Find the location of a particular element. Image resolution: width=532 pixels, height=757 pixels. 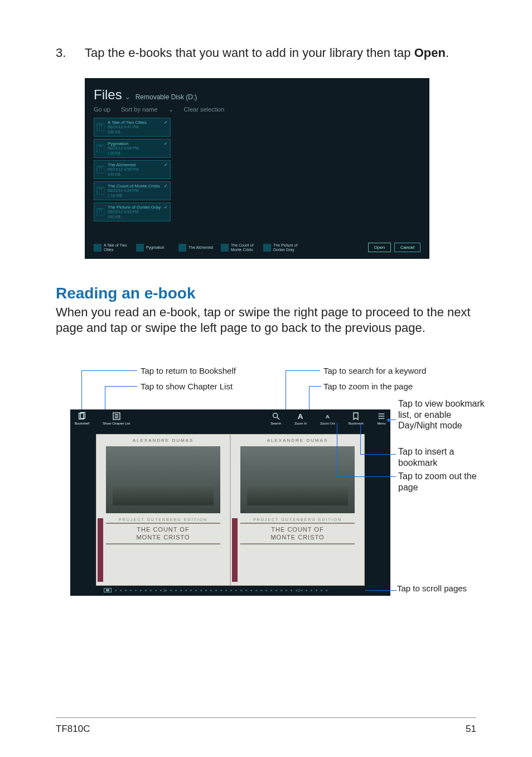

file-size: 335 KB is located at coordinates (127, 132).